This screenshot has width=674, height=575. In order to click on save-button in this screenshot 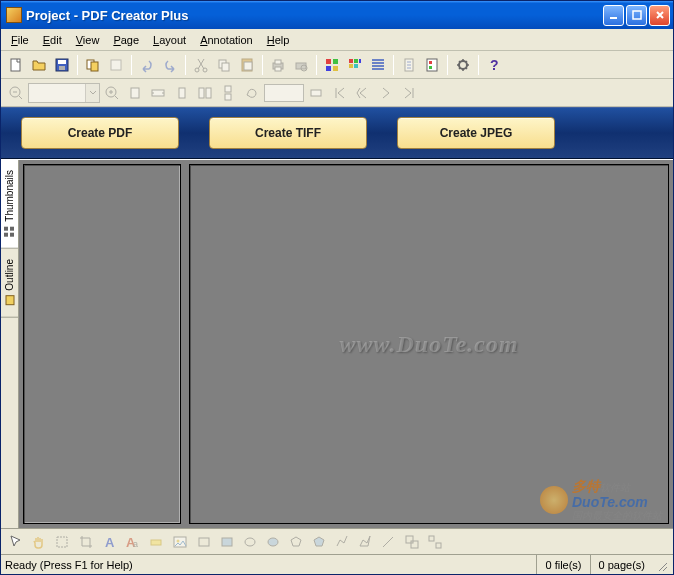, I will do `click(62, 65)`.